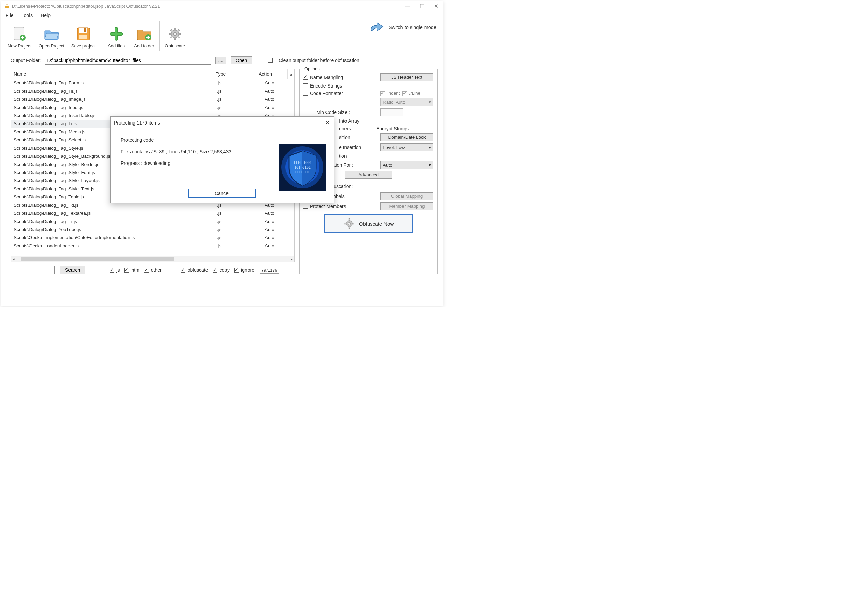  I want to click on file-name: Scripts\Dialog\Dialog_Tag_Textarea.js, so click(115, 213).